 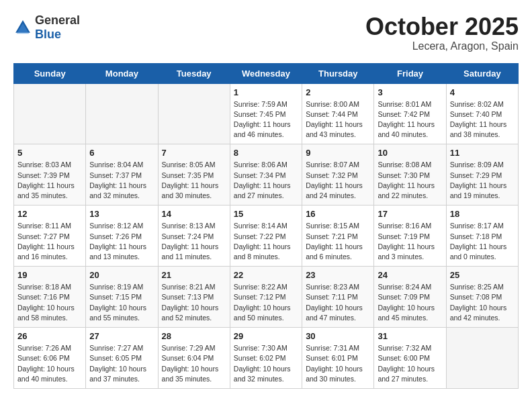 What do you see at coordinates (47, 28) in the screenshot?
I see `logo: General Blue` at bounding box center [47, 28].